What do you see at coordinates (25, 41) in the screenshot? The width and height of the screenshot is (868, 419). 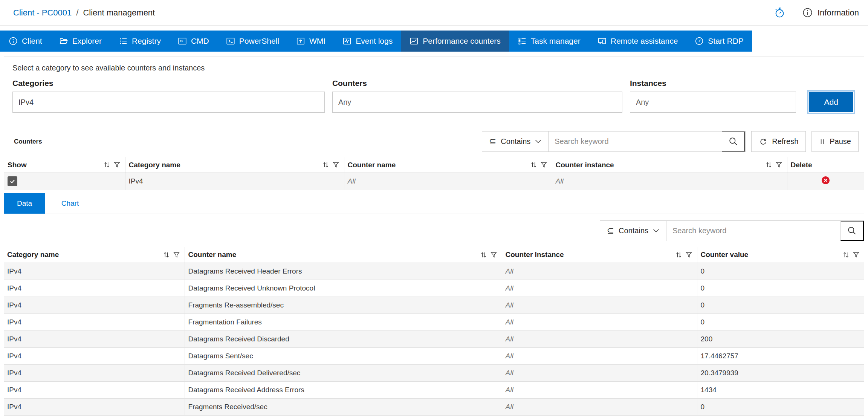 I see `nav-tab-client: Client` at bounding box center [25, 41].